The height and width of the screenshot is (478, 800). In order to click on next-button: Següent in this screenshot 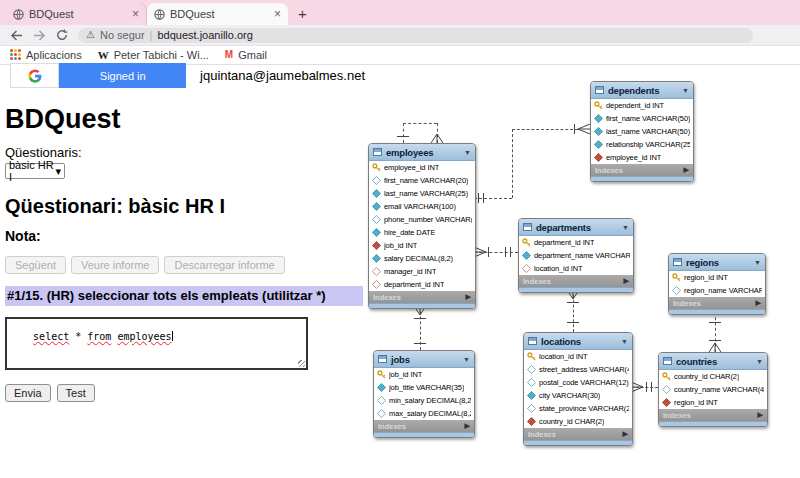, I will do `click(36, 265)`.